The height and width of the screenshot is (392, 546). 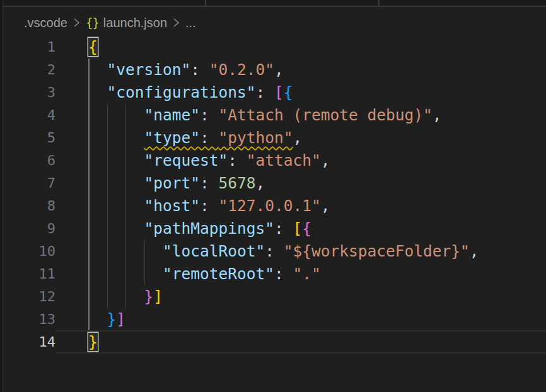 I want to click on matched-bracket: {, so click(x=93, y=47).